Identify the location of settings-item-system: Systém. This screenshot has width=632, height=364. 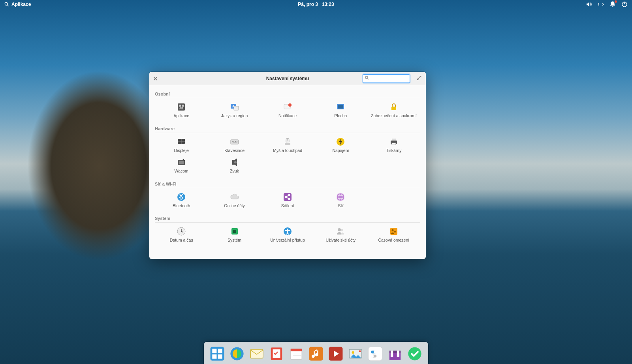
(234, 235).